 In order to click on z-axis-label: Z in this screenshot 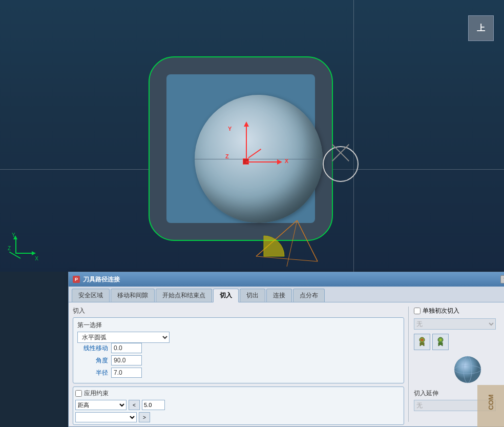, I will do `click(227, 156)`.